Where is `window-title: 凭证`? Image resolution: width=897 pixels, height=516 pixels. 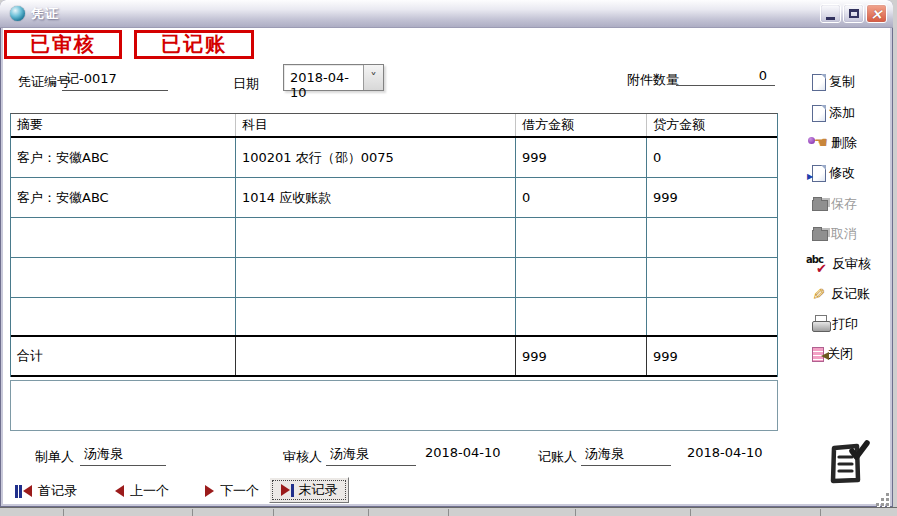
window-title: 凭证 is located at coordinates (45, 14).